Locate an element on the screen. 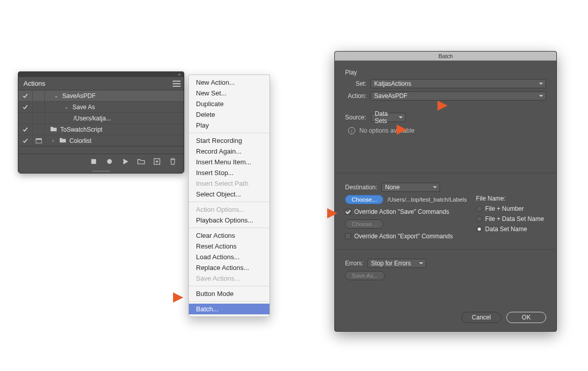  menu-item: Play is located at coordinates (229, 126).